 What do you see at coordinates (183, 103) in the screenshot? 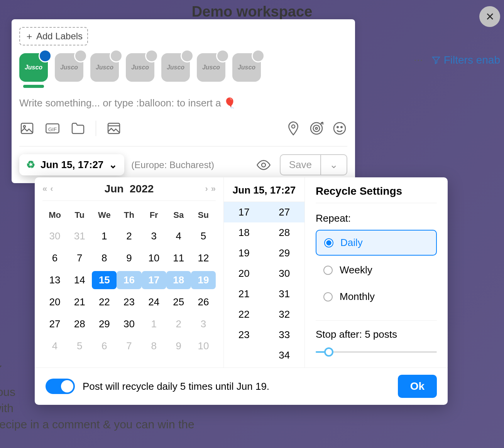
I see `compose-input: Write something... or type :balloon: to …` at bounding box center [183, 103].